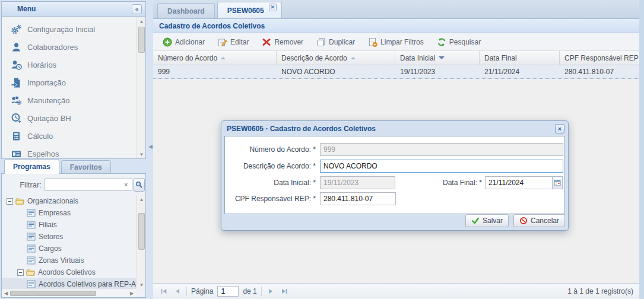 This screenshot has width=644, height=299. Describe the element at coordinates (69, 136) in the screenshot. I see `menu-item-calculo: Cálculo` at that location.